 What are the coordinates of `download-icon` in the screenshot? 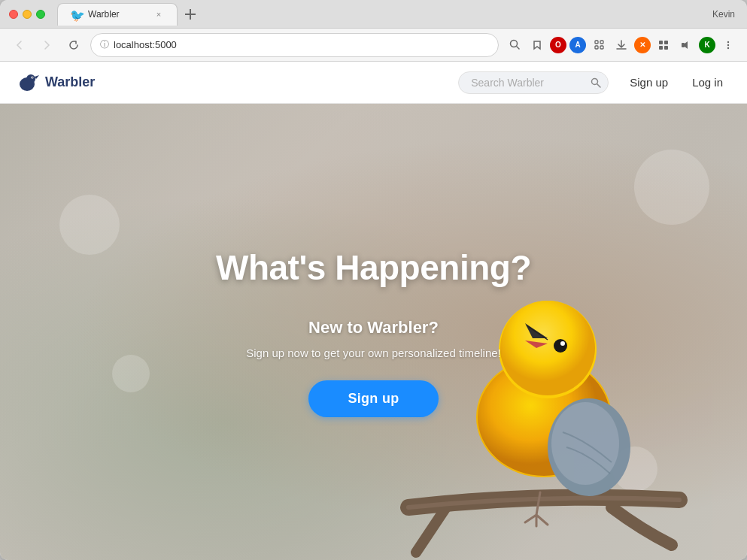 It's located at (621, 45).